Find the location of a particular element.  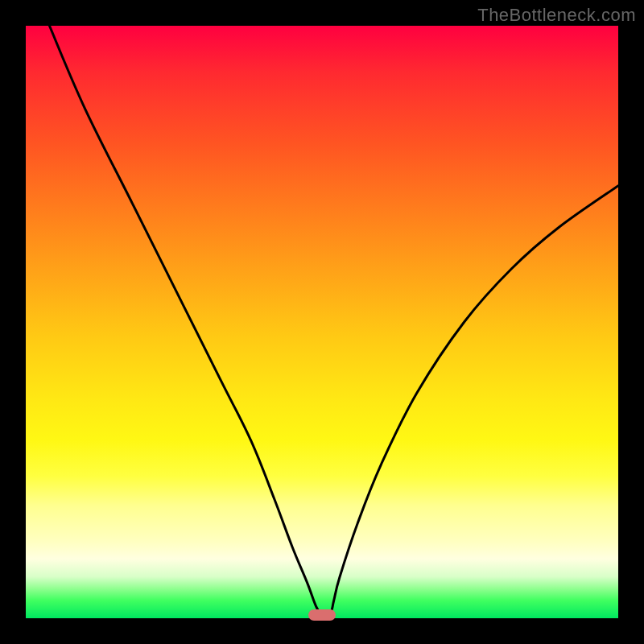

optimal-marker is located at coordinates (322, 615).